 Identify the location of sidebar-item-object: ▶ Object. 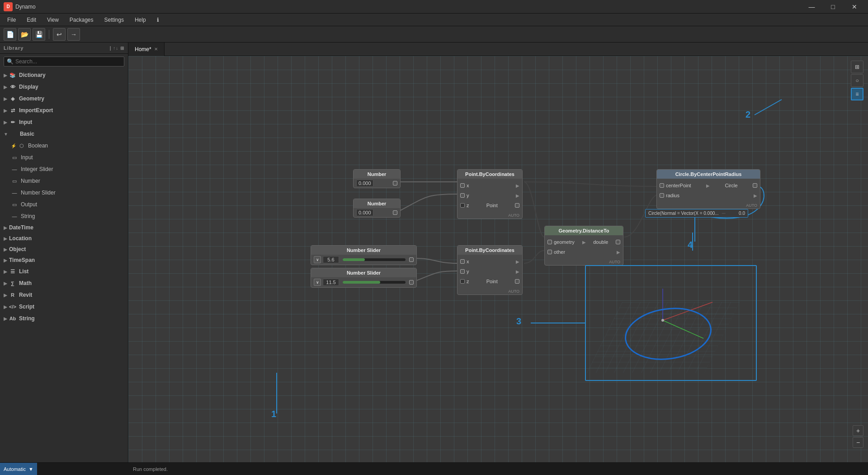
(64, 249).